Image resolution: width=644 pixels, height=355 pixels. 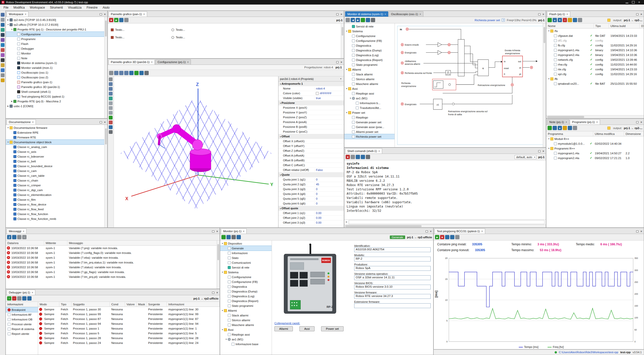 What do you see at coordinates (9, 237) in the screenshot?
I see `pause-icon: ∥` at bounding box center [9, 237].